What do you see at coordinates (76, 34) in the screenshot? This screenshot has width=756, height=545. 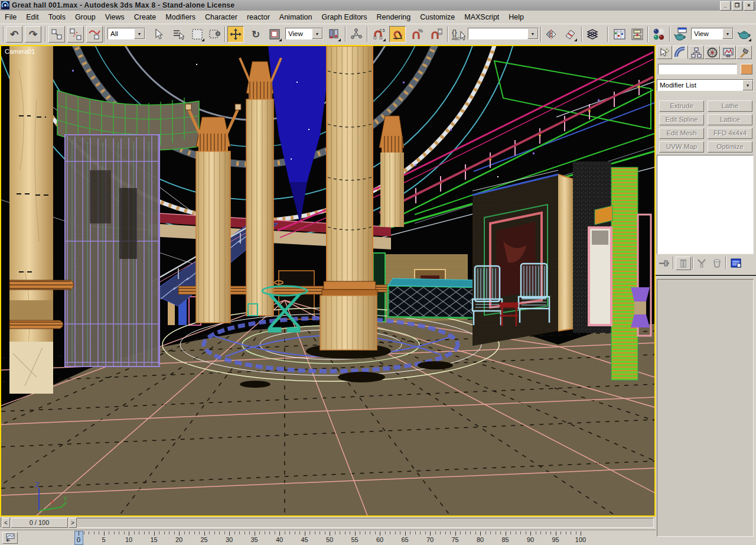 I see `unlink-icon` at bounding box center [76, 34].